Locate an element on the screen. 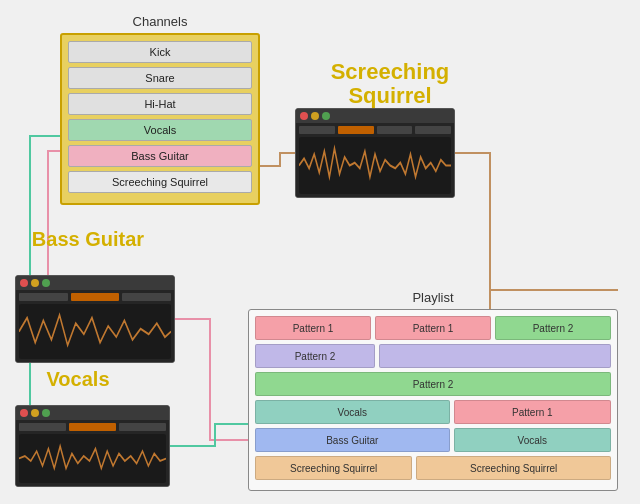  vocals-close-btn is located at coordinates (24, 413).